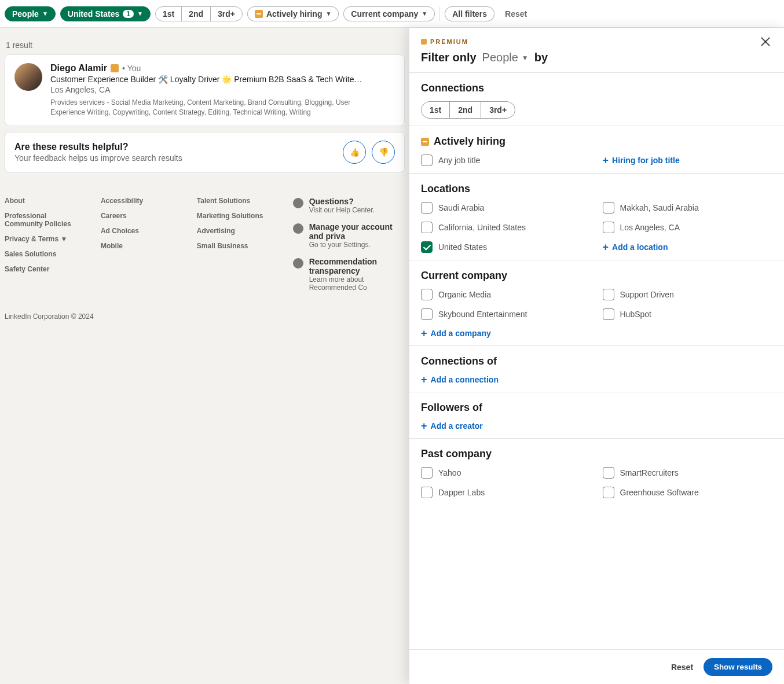 This screenshot has height=684, width=784. What do you see at coordinates (688, 160) in the screenshot?
I see `add-hiring-title: +Hiring for job title` at bounding box center [688, 160].